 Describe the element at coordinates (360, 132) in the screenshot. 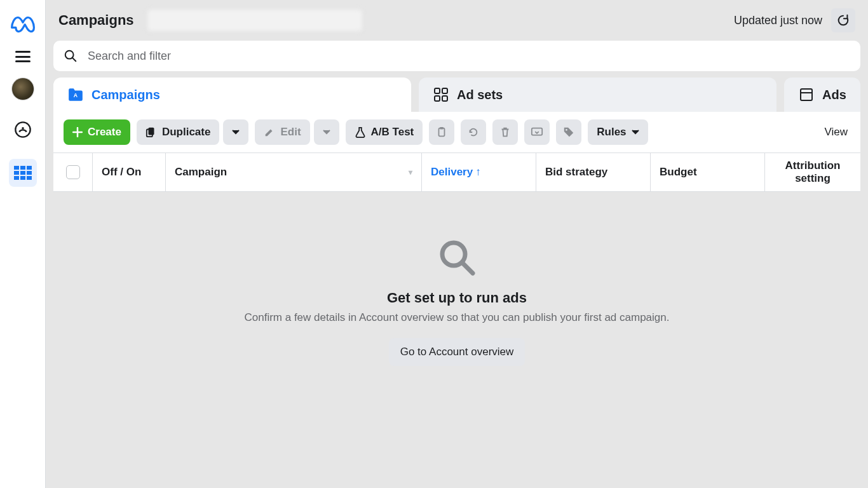

I see `flask-icon` at that location.